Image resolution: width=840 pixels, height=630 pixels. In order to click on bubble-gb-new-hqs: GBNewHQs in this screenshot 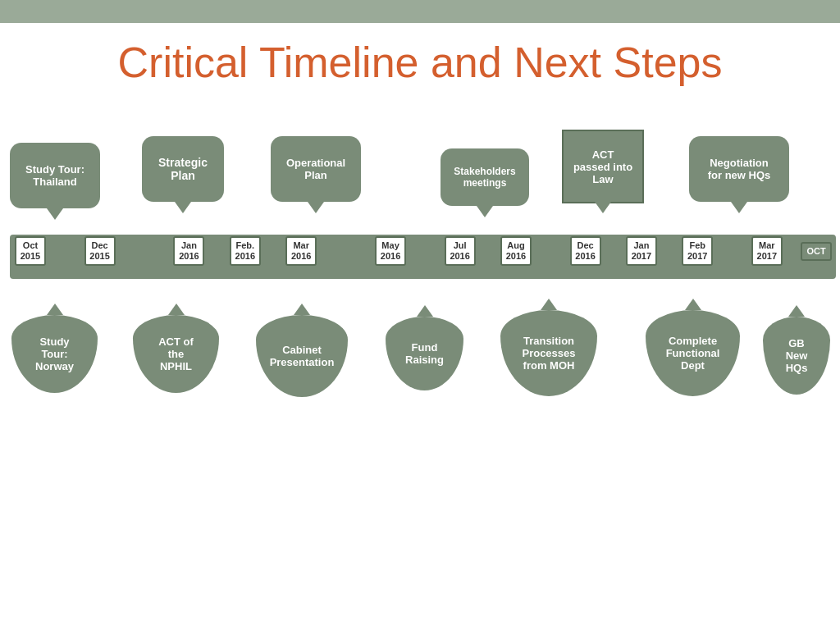, I will do `click(797, 356)`.